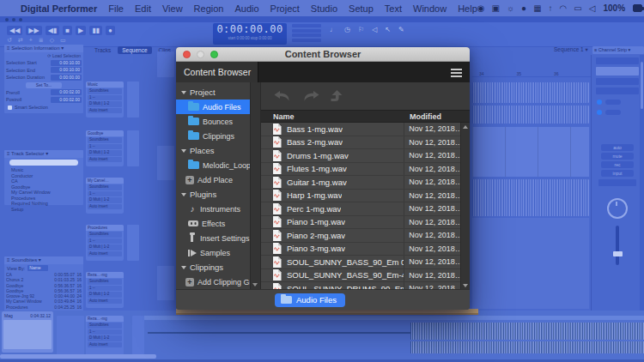 This screenshot has width=644, height=362. Describe the element at coordinates (21, 40) in the screenshot. I see `transport-small-1: ⇄` at that location.